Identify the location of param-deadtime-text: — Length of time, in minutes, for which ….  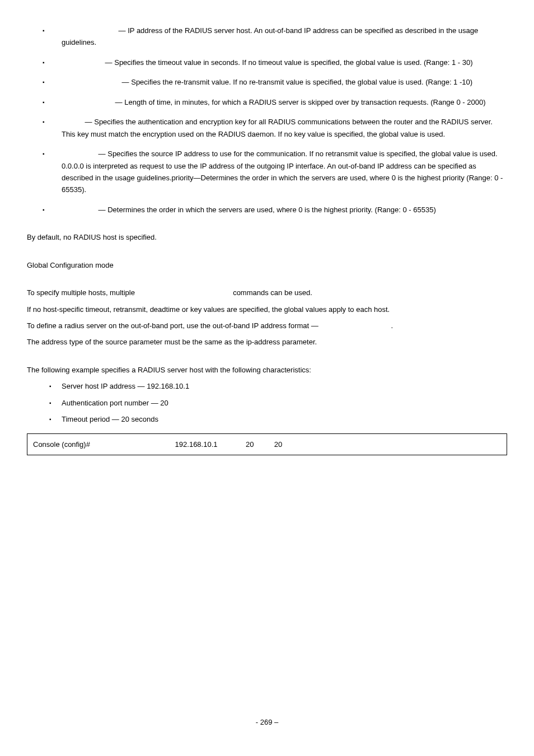
(299, 102).